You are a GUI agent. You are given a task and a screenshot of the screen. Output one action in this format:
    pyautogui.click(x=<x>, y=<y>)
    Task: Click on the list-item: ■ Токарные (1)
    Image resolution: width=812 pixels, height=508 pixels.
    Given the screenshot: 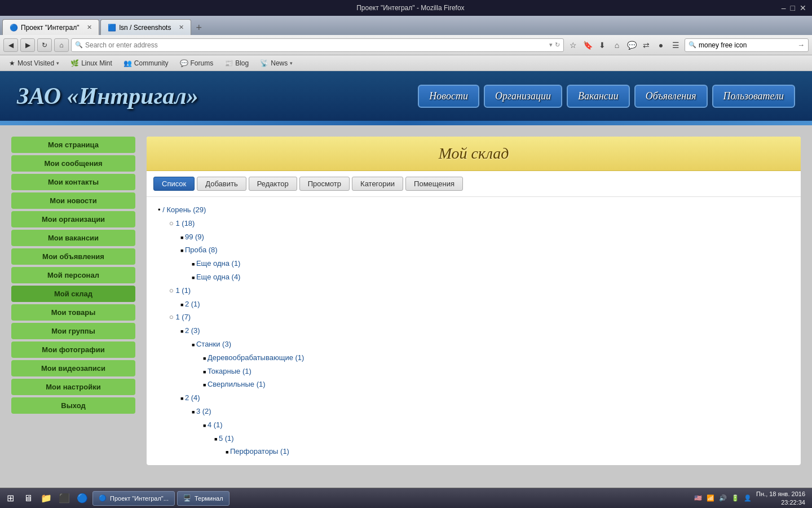 What is the action you would take?
    pyautogui.click(x=496, y=371)
    